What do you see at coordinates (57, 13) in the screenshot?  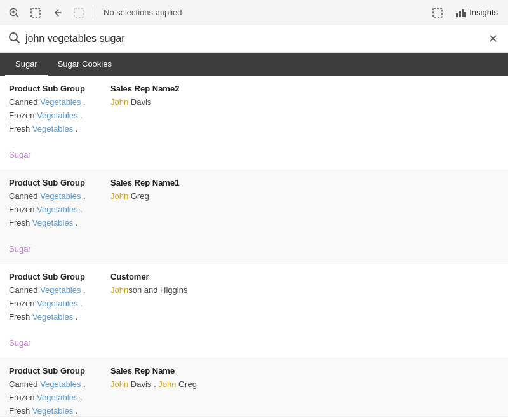 I see `back-icon` at bounding box center [57, 13].